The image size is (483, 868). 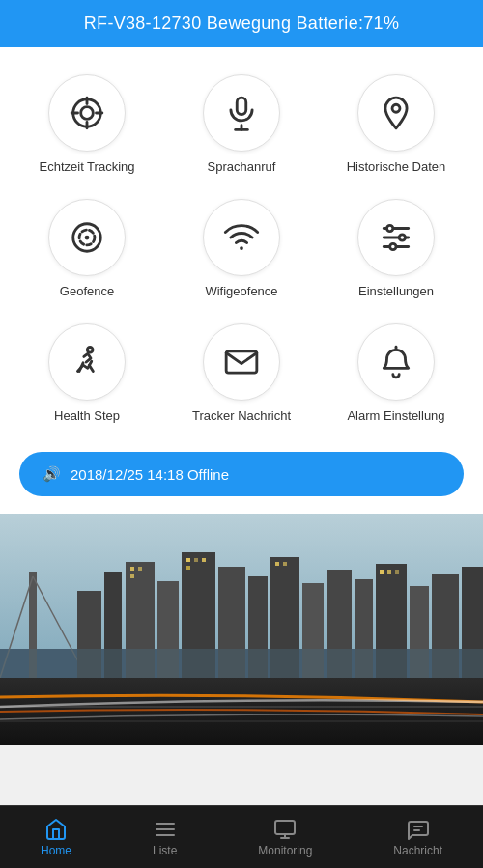 What do you see at coordinates (417, 851) in the screenshot?
I see `nav-nachricht-label: Nachricht` at bounding box center [417, 851].